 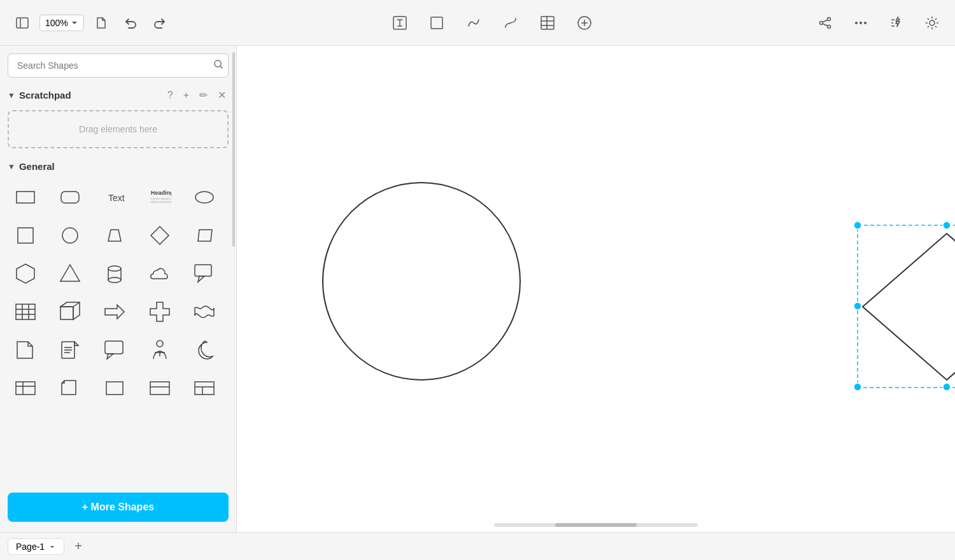 What do you see at coordinates (161, 193) in the screenshot?
I see `svg-text: Heading` at bounding box center [161, 193].